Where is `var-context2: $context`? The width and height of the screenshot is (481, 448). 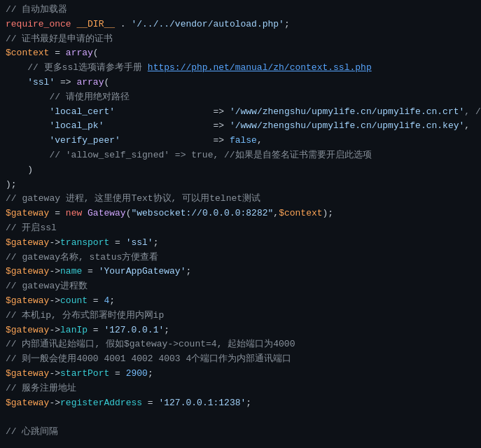
var-context2: $context is located at coordinates (300, 214).